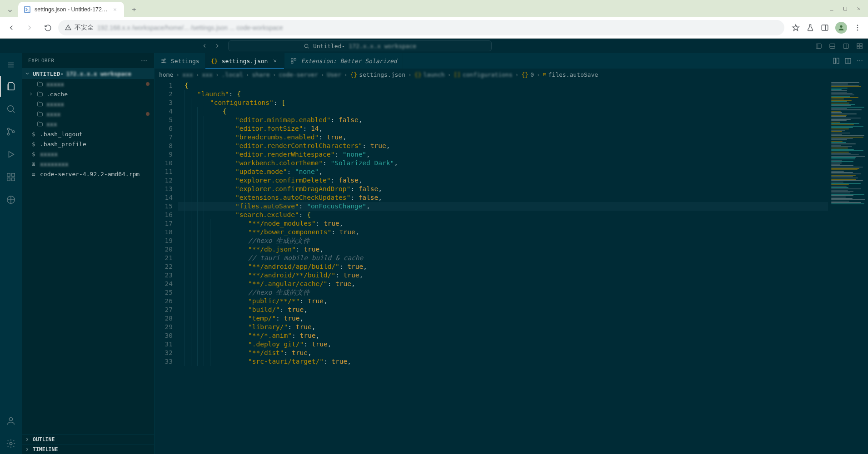 This screenshot has width=868, height=454. I want to click on reload-button, so click(48, 28).